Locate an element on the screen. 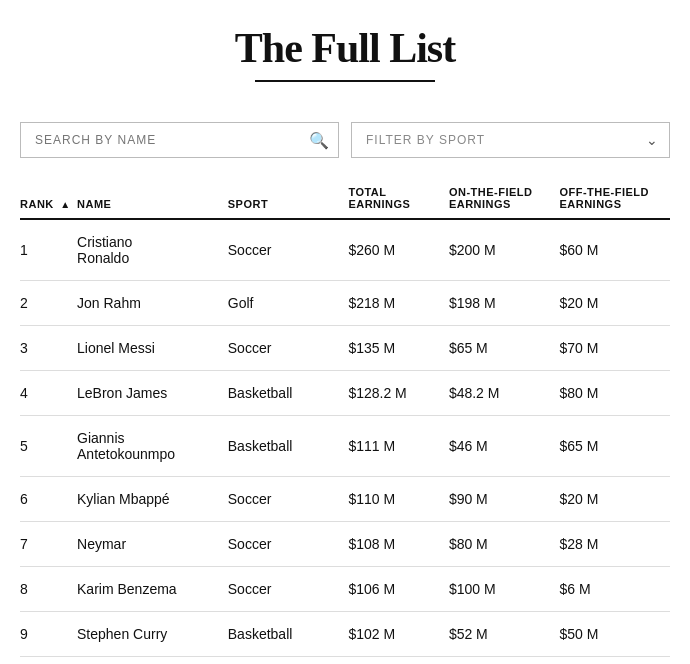  col-header-offfield: OFF-THE-FIELDEARNINGS is located at coordinates (614, 198).